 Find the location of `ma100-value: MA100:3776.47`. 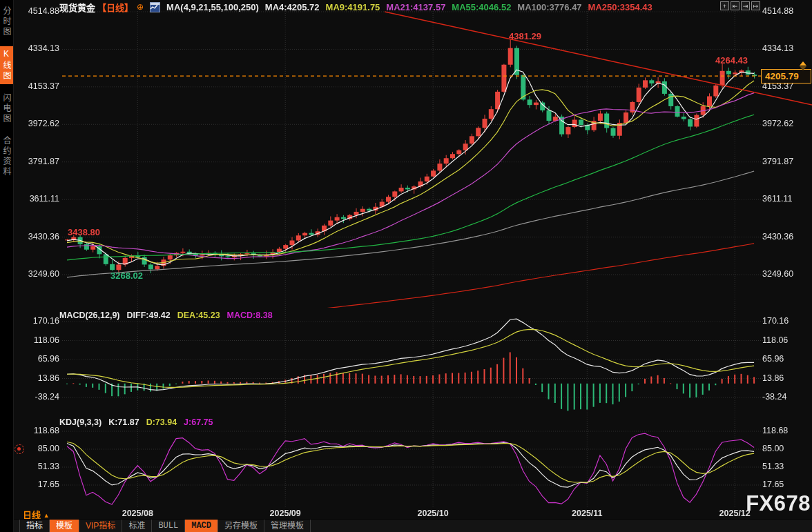

ma100-value: MA100:3776.47 is located at coordinates (550, 7).